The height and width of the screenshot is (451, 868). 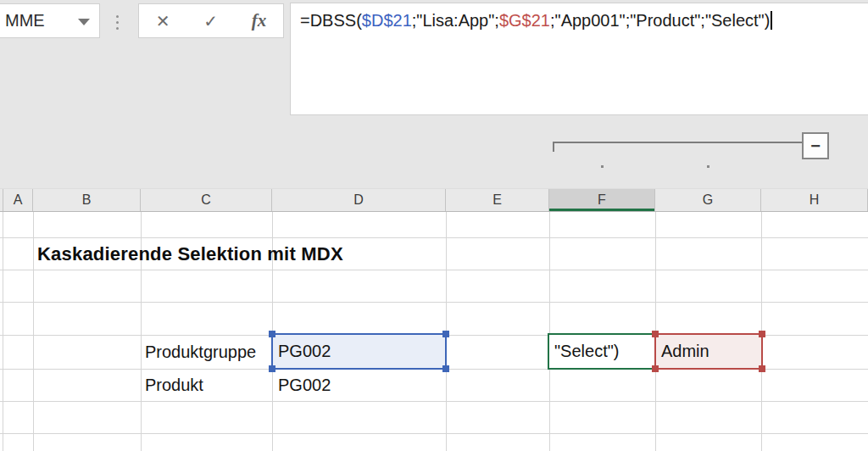 I want to click on cell-title: Kaskadierende Selektion mit MDX, so click(x=190, y=254).